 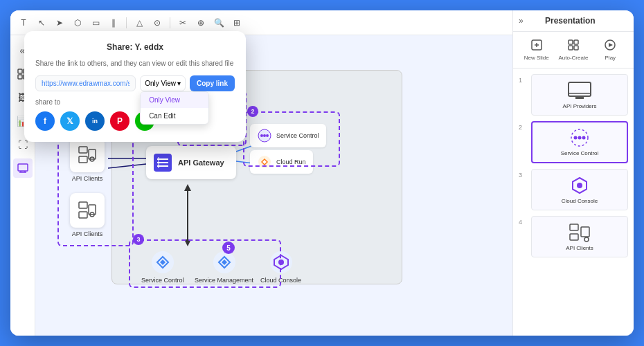 I want to click on link-row: Only View ▾ Only View Can Edit Copy link, so click(x=135, y=83).